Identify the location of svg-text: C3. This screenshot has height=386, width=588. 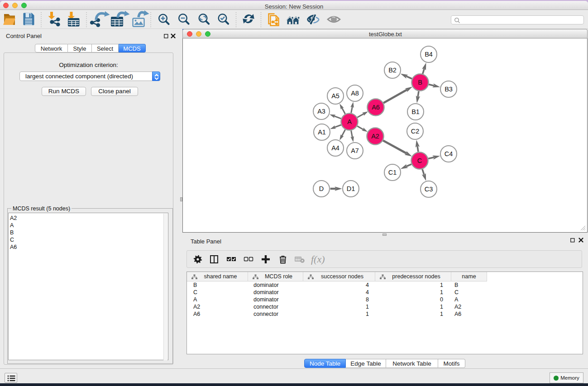
(429, 189).